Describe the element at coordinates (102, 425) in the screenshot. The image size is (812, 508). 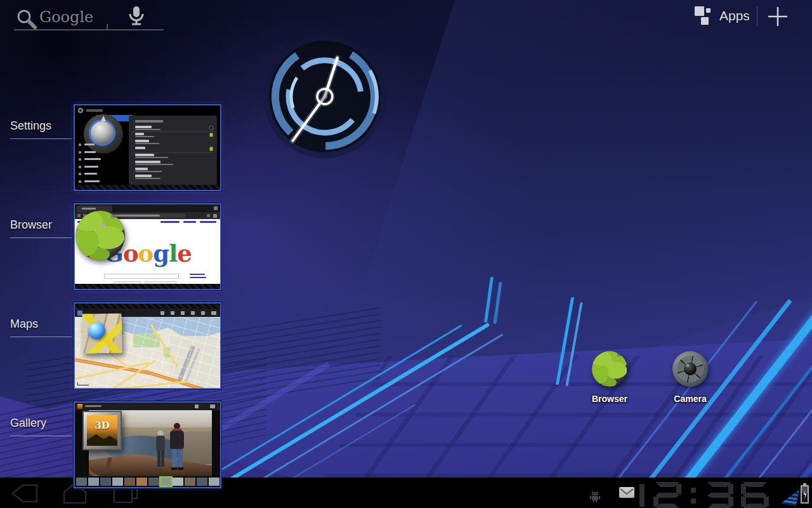
I see `gallery-3d-badge: 3D` at that location.